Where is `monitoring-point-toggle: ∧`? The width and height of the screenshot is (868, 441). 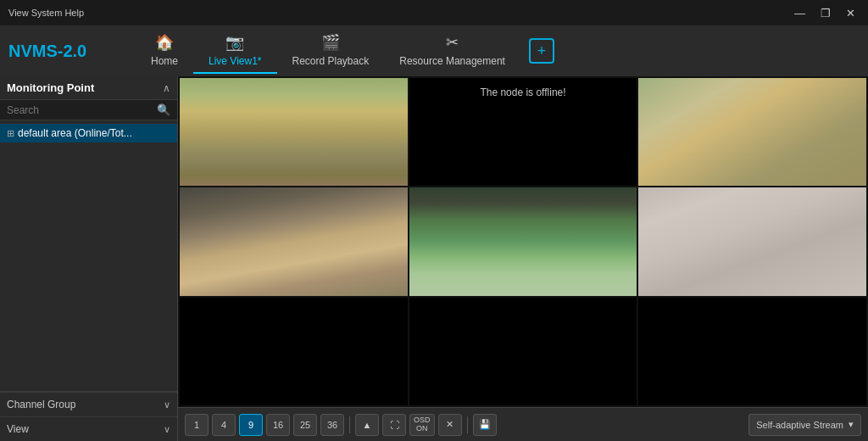 monitoring-point-toggle: ∧ is located at coordinates (166, 88).